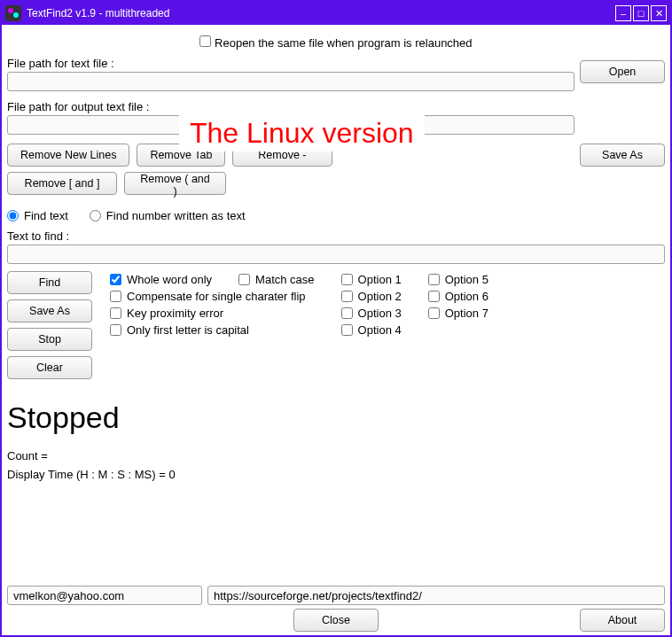 The image size is (672, 637). Describe the element at coordinates (641, 13) in the screenshot. I see `maximize-button: □` at that location.